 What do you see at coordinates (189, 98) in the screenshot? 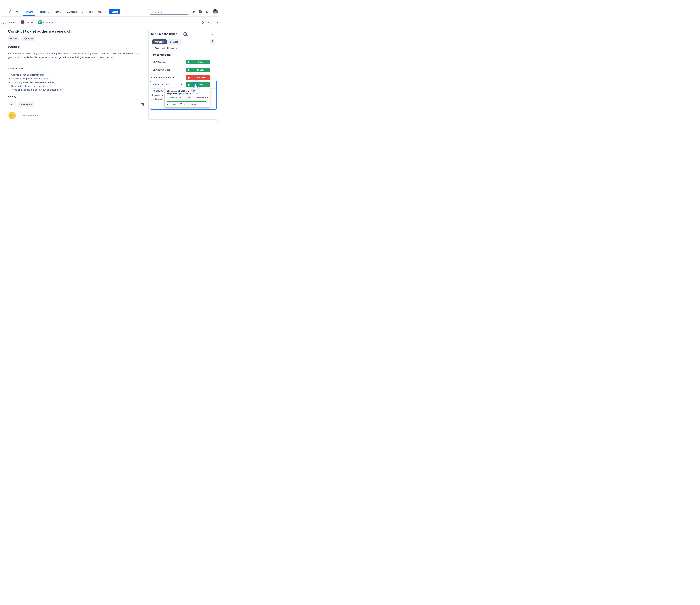
I see `percent-badge: 96%` at bounding box center [189, 98].